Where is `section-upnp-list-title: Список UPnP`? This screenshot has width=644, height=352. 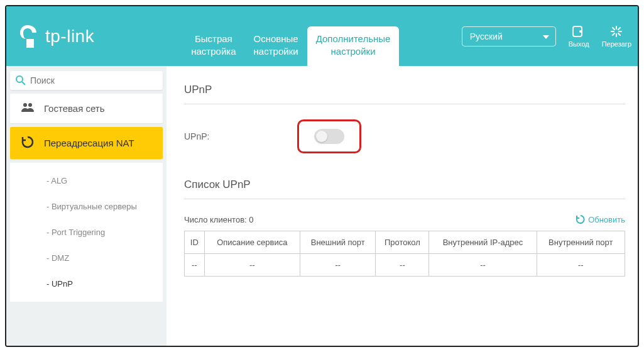
section-upnp-list-title: Список UPnP is located at coordinates (405, 189).